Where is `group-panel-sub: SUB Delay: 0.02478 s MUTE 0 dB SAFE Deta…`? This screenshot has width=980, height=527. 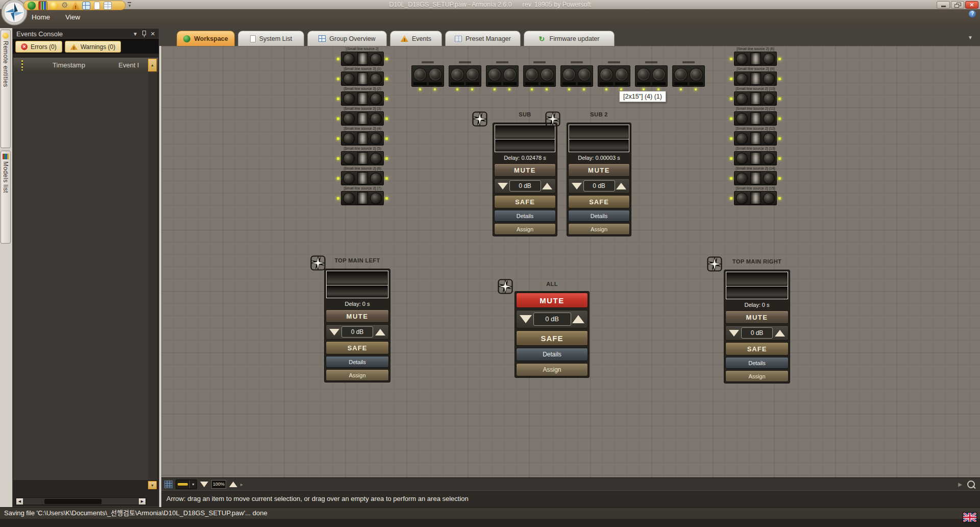 group-panel-sub: SUB Delay: 0.02478 s MUTE 0 dB SAFE Deta… is located at coordinates (525, 174).